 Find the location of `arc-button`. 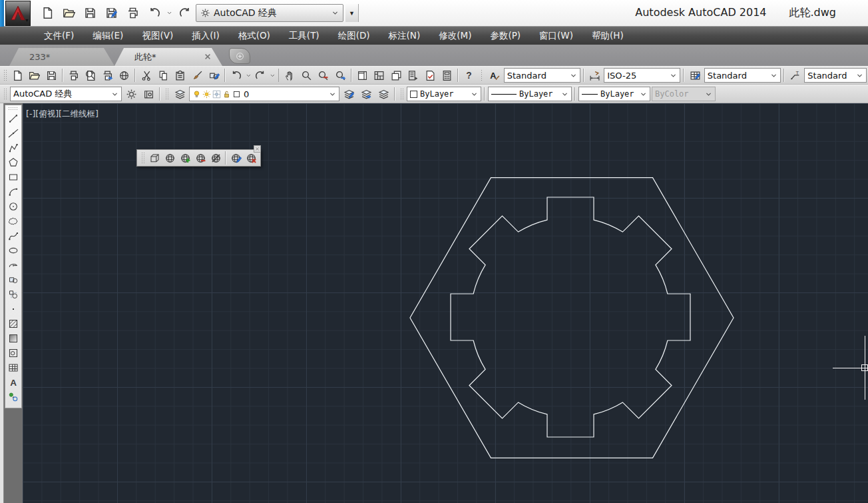

arc-button is located at coordinates (13, 192).